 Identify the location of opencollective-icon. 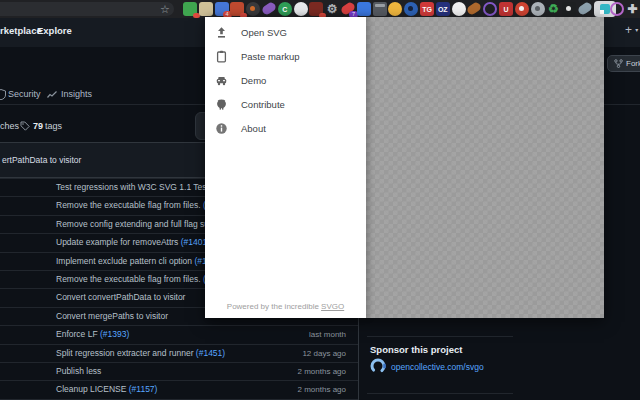
(378, 366).